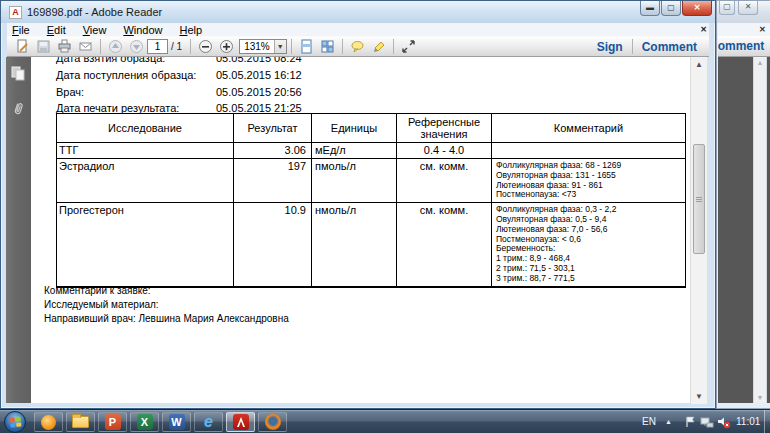 Image resolution: width=770 pixels, height=433 pixels. I want to click on table-row: Эстрадиол 197 пмоль/л см. комм. Фолликул…, so click(372, 181).